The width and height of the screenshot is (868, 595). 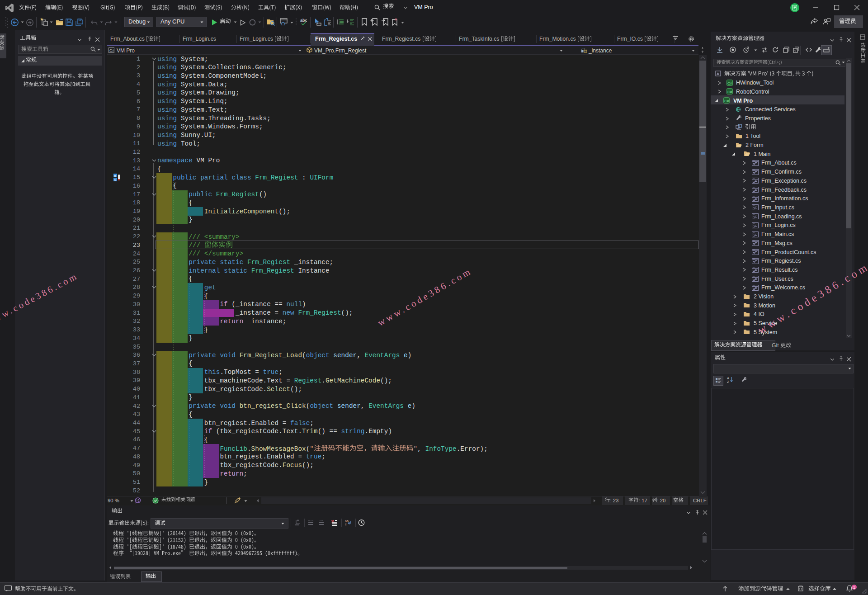 I want to click on svg-text: Z, so click(x=728, y=382).